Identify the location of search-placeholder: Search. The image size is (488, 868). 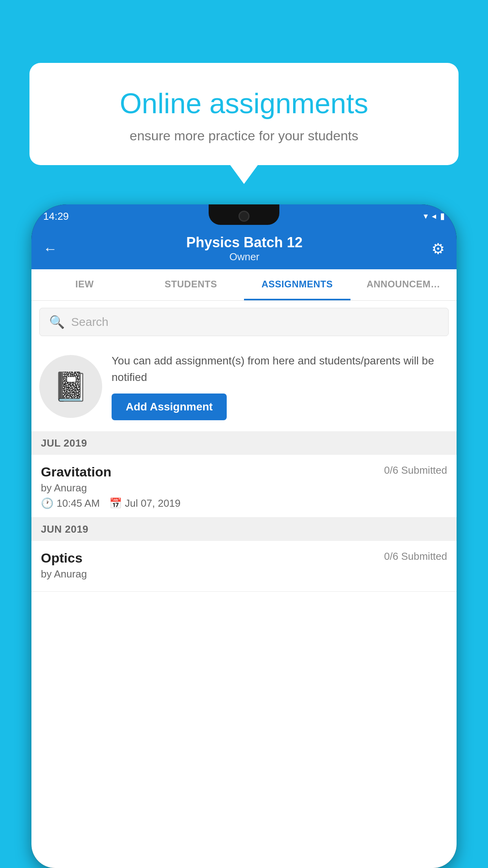
(90, 322).